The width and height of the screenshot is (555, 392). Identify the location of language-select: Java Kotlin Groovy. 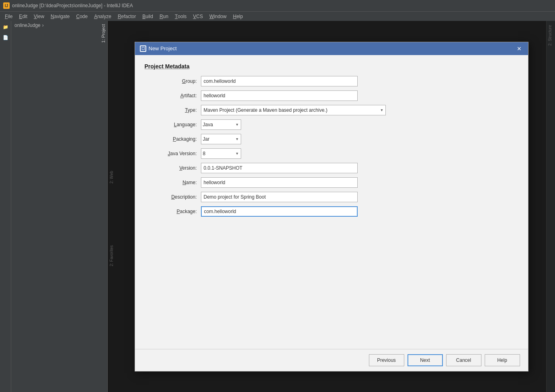
(221, 125).